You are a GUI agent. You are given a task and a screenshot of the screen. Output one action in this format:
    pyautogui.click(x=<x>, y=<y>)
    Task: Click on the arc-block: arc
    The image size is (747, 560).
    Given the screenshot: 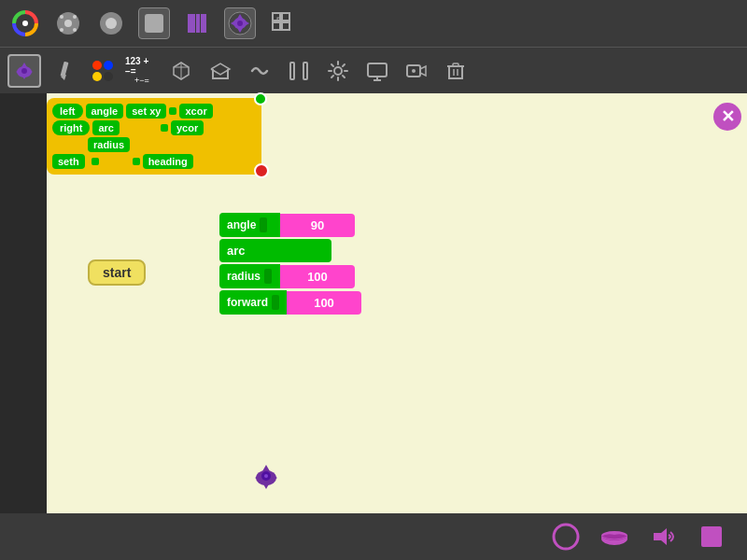 What is the action you would take?
    pyautogui.click(x=106, y=128)
    